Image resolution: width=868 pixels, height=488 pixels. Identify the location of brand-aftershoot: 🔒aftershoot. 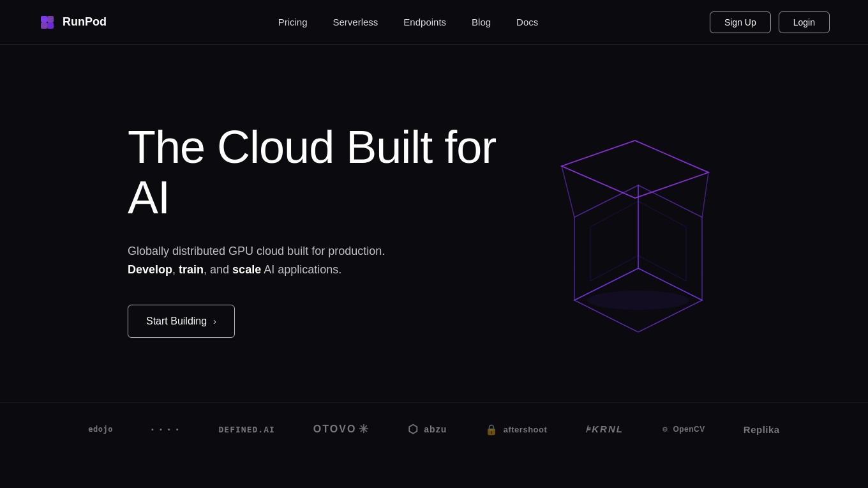
(516, 429).